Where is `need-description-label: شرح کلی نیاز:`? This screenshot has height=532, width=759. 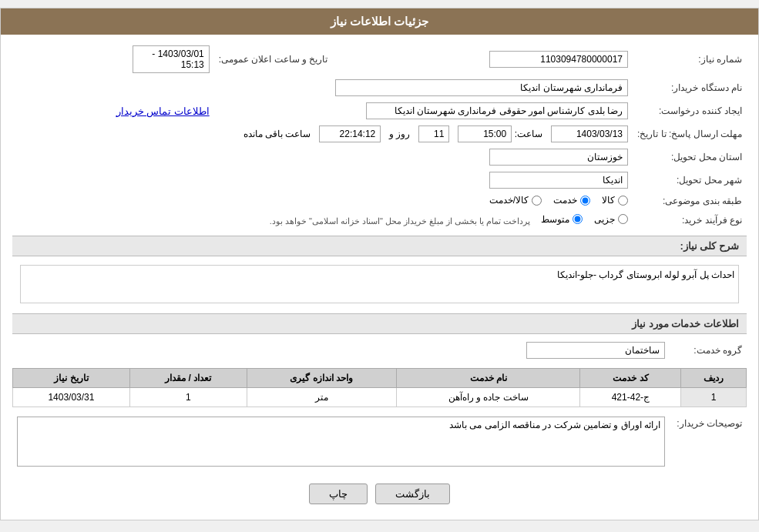 need-description-label: شرح کلی نیاز: is located at coordinates (709, 246).